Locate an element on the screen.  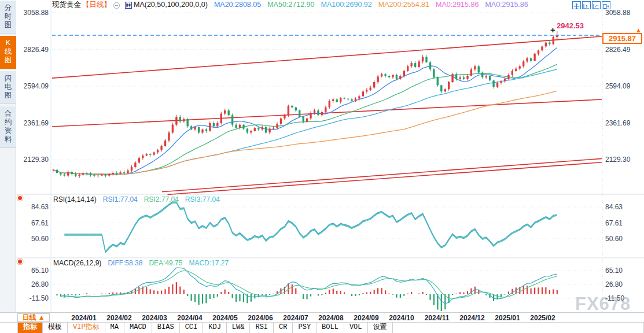
macd-pane-header: MACD(26,12,9) DIFF:58.38DEA:49.75MACD:17… is located at coordinates (144, 262).